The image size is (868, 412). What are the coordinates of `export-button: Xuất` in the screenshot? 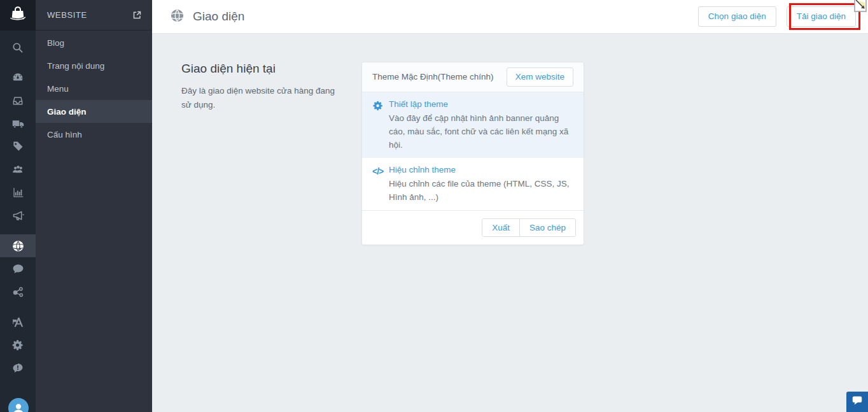 It's located at (501, 228).